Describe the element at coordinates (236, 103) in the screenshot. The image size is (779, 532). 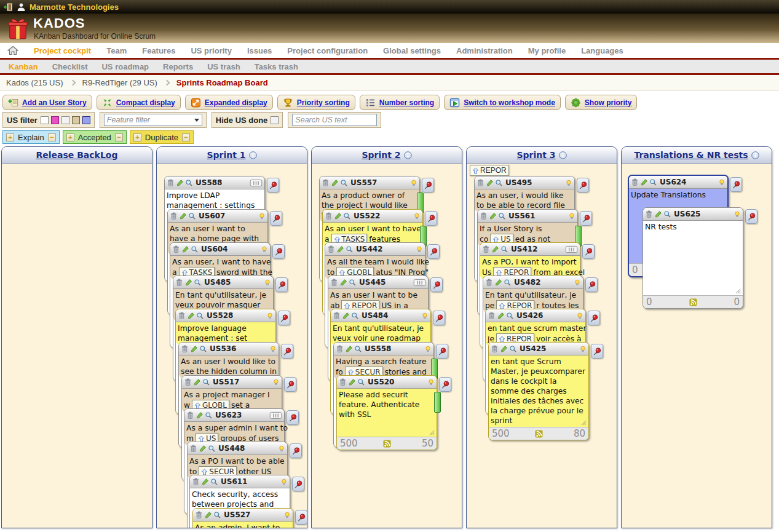
I see `toolbar-button-label: Expanded display` at that location.